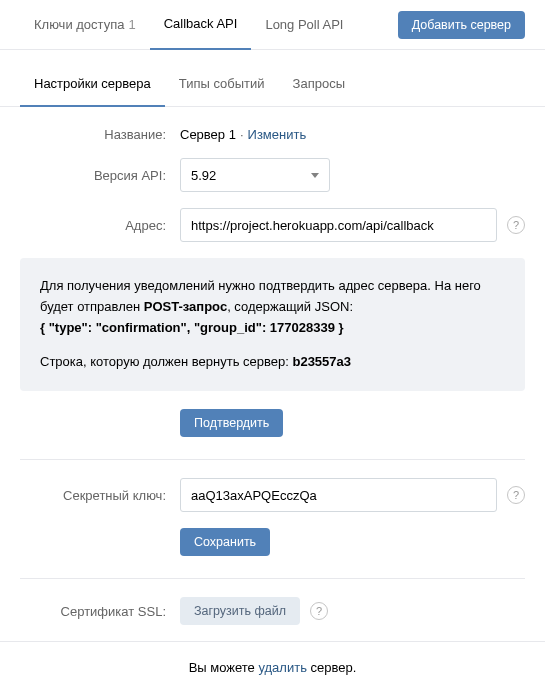 The width and height of the screenshot is (545, 692). What do you see at coordinates (272, 666) in the screenshot?
I see `footer: Вы можете удалить сервер.` at bounding box center [272, 666].